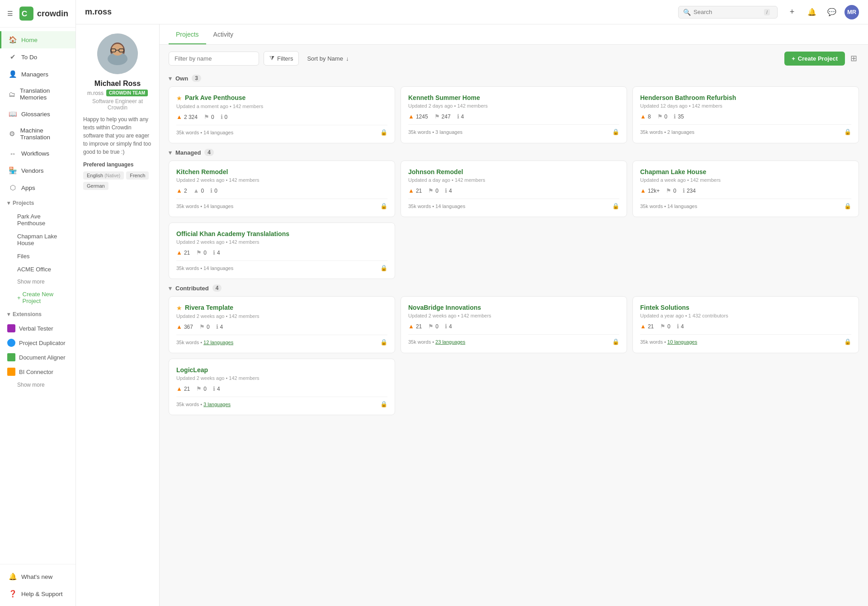 The image size is (868, 606). What do you see at coordinates (38, 343) in the screenshot?
I see `sidebar-item-project-duplicator: Project Duplicator` at bounding box center [38, 343].